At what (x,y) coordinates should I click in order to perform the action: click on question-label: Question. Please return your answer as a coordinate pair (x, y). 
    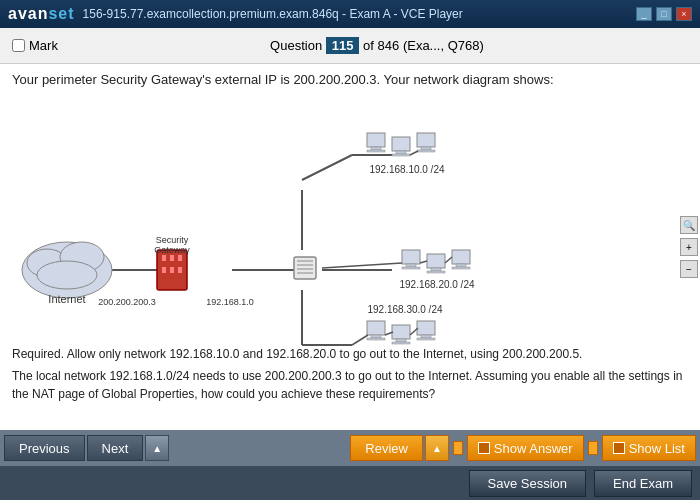
    Looking at the image, I should click on (296, 46).